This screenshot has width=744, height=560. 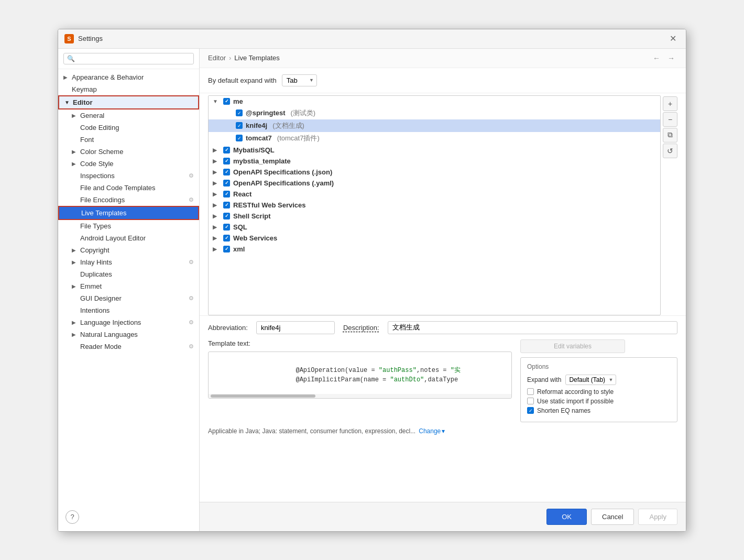 I want to click on sidebar-item-label: Editor, so click(x=133, y=103).